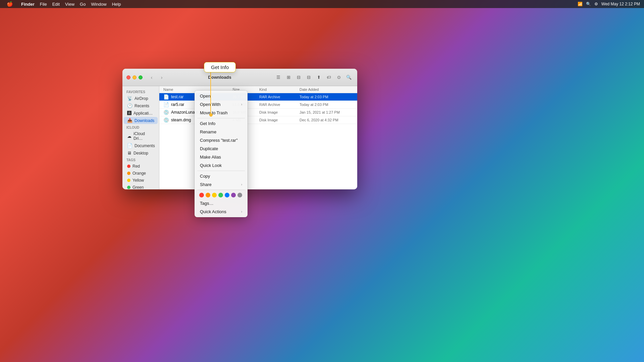 Image resolution: width=644 pixels, height=362 pixels. What do you see at coordinates (221, 212) in the screenshot?
I see `ctx-item-quick-actions: Quick Actions ›` at bounding box center [221, 212].